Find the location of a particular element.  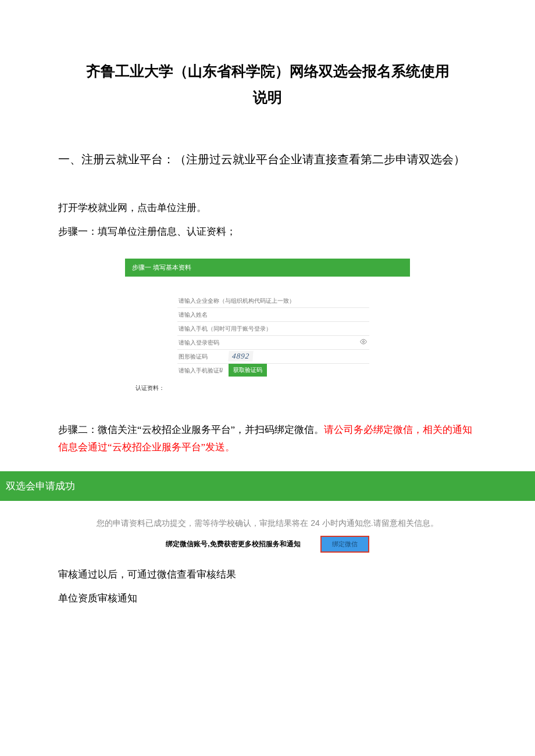

contact-name-input is located at coordinates (273, 315).